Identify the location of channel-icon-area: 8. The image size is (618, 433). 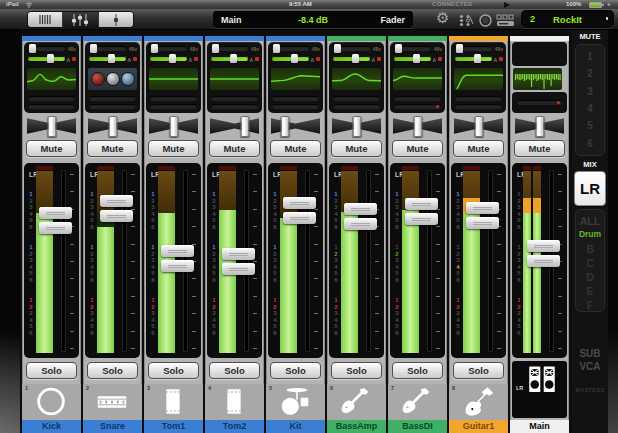
(478, 402).